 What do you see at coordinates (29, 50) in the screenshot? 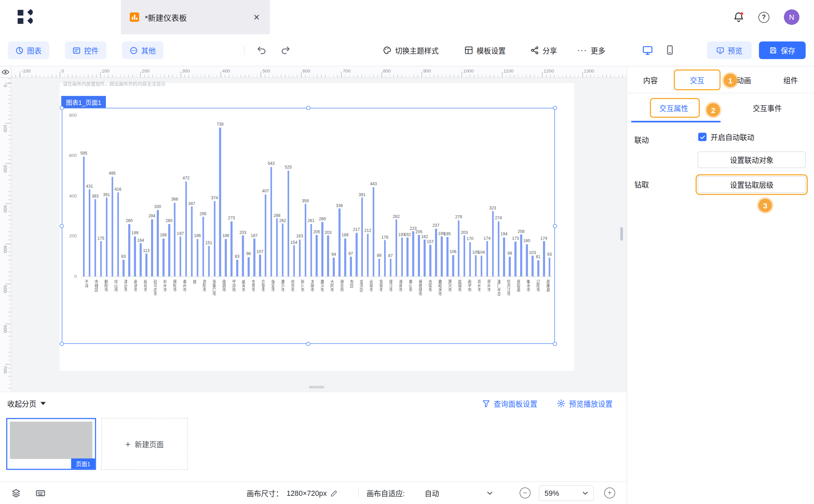
I see `charts-button: 图表` at bounding box center [29, 50].